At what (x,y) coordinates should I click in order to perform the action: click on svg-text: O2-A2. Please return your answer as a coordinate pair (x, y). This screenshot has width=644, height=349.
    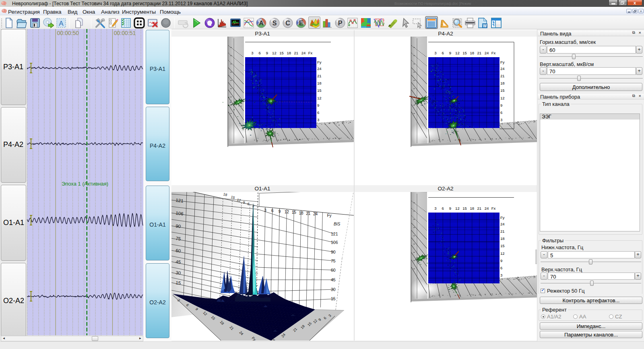
    Looking at the image, I should click on (445, 188).